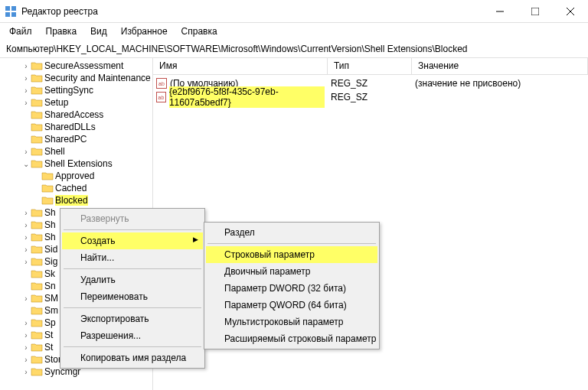  Describe the element at coordinates (98, 78) in the screenshot. I see `tree-item-label: Security and Maintenance` at that location.